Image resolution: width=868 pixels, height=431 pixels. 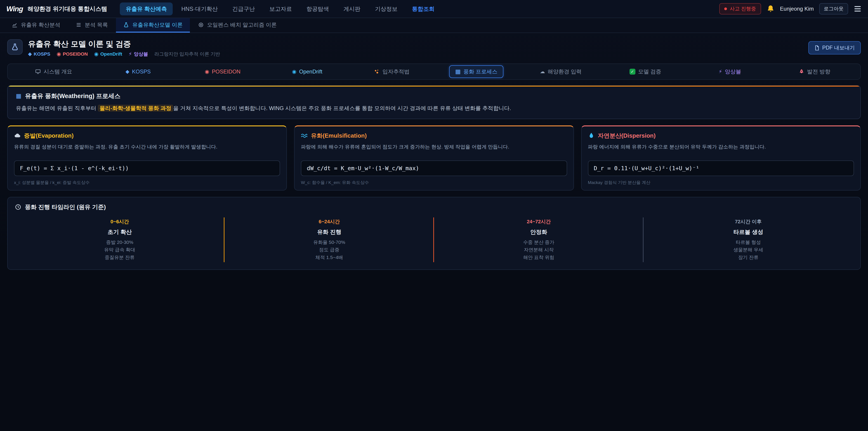 What do you see at coordinates (147, 150) in the screenshot?
I see `evaporation-description: 유류의 경질 성분이 대기로 증발하는 과정. 유출 초기 수시간 내에 가장 …` at bounding box center [147, 150].